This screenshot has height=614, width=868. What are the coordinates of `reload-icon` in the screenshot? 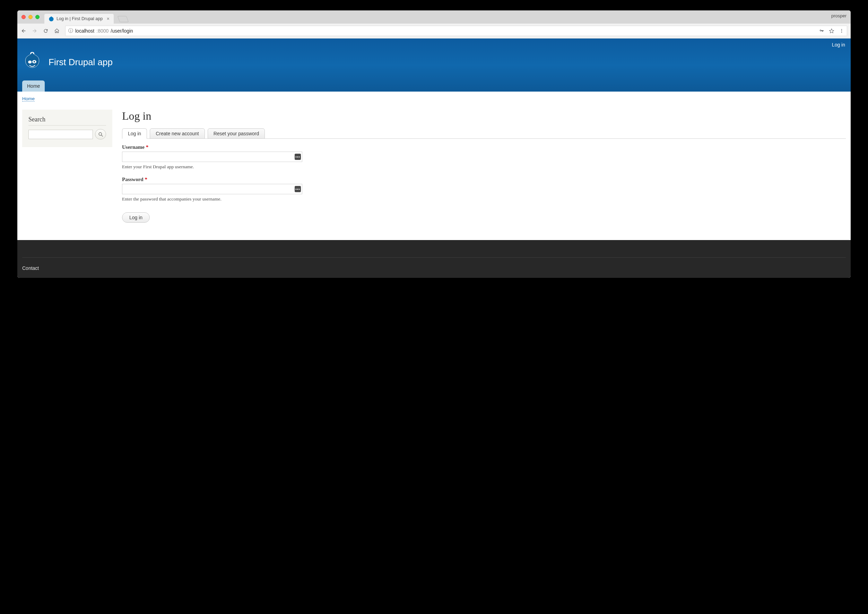 It's located at (46, 31).